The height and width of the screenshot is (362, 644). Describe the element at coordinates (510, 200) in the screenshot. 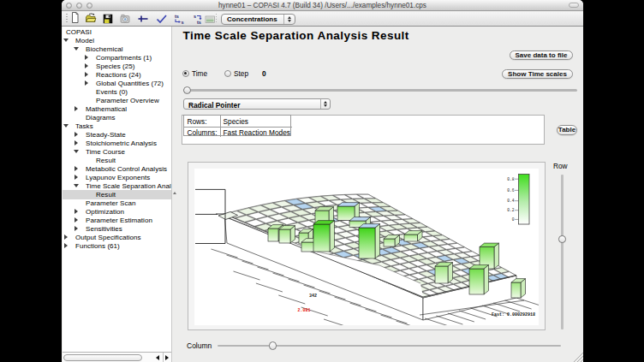

I see `svg-text: 0.4` at that location.